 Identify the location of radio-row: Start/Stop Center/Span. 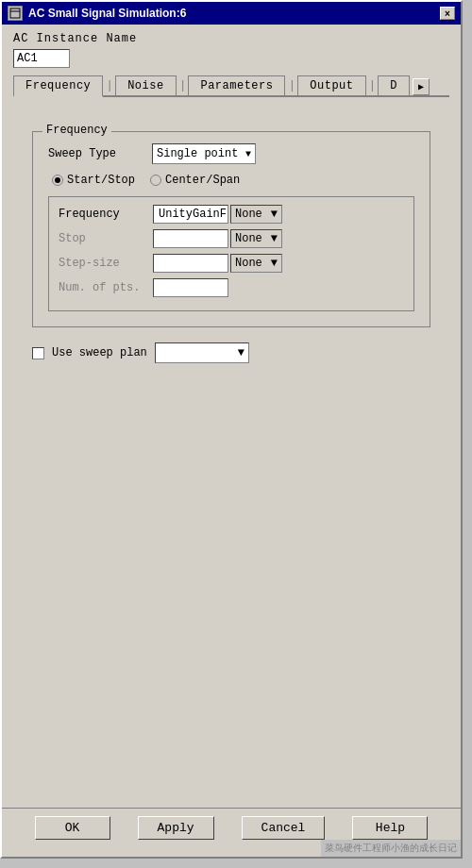
(231, 180).